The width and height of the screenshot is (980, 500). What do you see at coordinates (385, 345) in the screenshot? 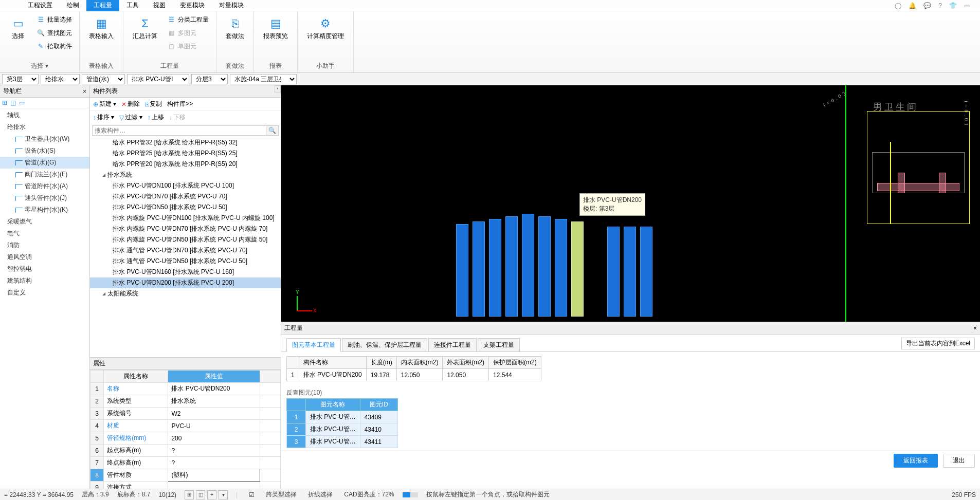
I see `qty-tab: 刷油、保温、保护层工程量` at bounding box center [385, 345].